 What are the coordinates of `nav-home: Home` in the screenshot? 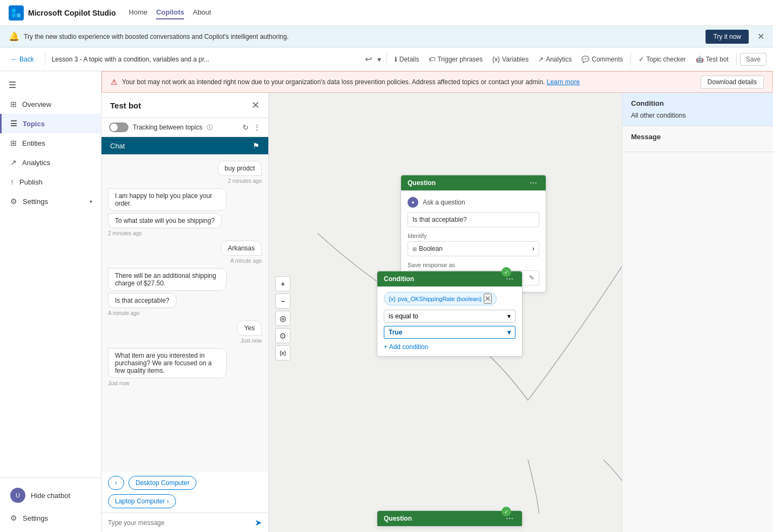 It's located at (138, 13).